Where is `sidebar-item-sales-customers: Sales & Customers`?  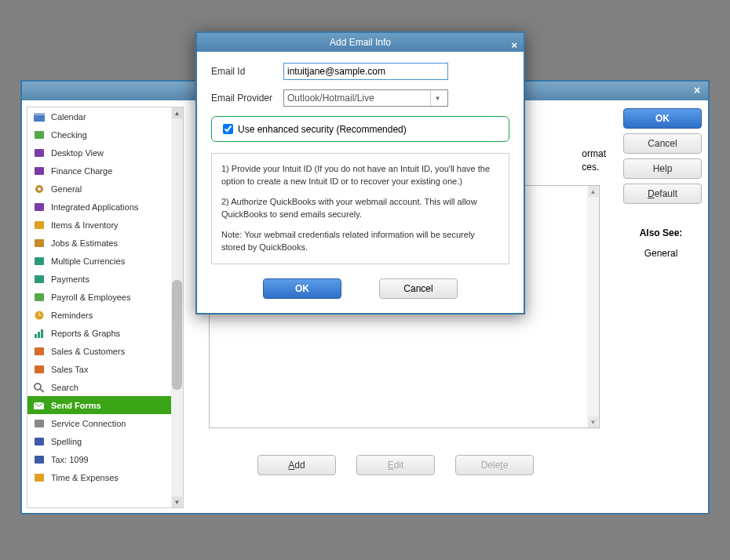 sidebar-item-sales-customers: Sales & Customers is located at coordinates (105, 351).